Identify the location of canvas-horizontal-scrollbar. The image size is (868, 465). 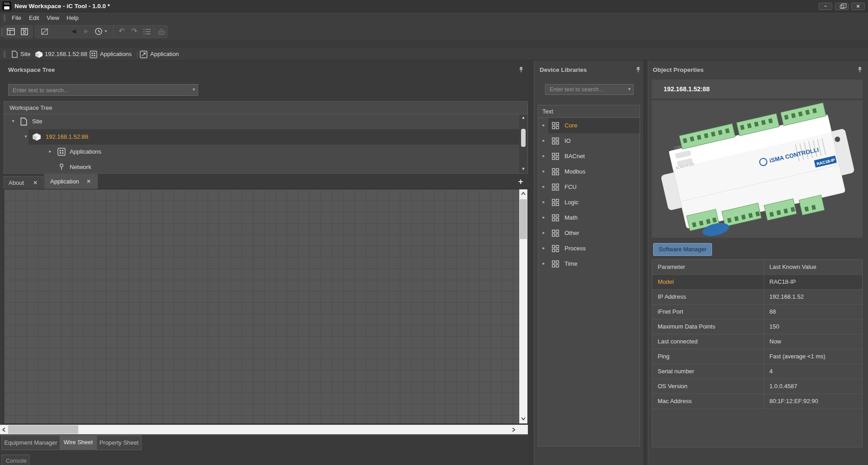
(264, 429).